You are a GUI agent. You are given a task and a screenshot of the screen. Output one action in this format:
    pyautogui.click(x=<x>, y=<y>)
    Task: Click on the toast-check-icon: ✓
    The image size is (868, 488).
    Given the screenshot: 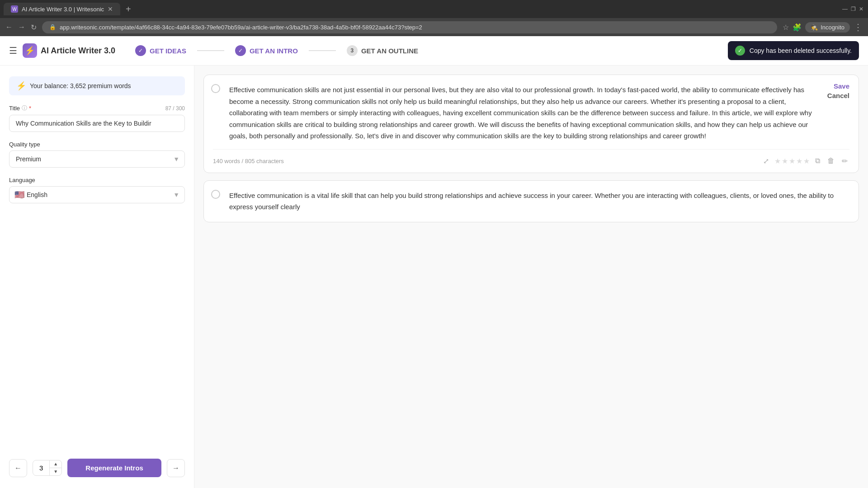 What is the action you would take?
    pyautogui.click(x=740, y=51)
    